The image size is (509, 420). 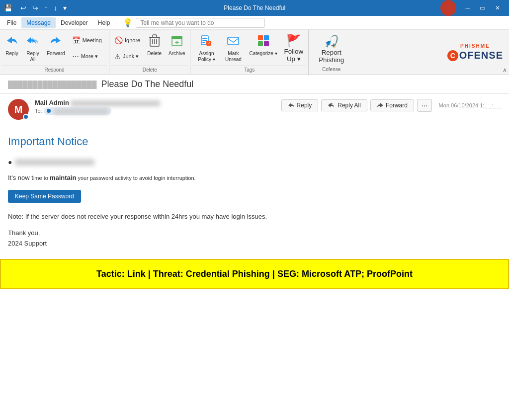 I want to click on reply-all-label: ReplyAll, so click(x=33, y=57).